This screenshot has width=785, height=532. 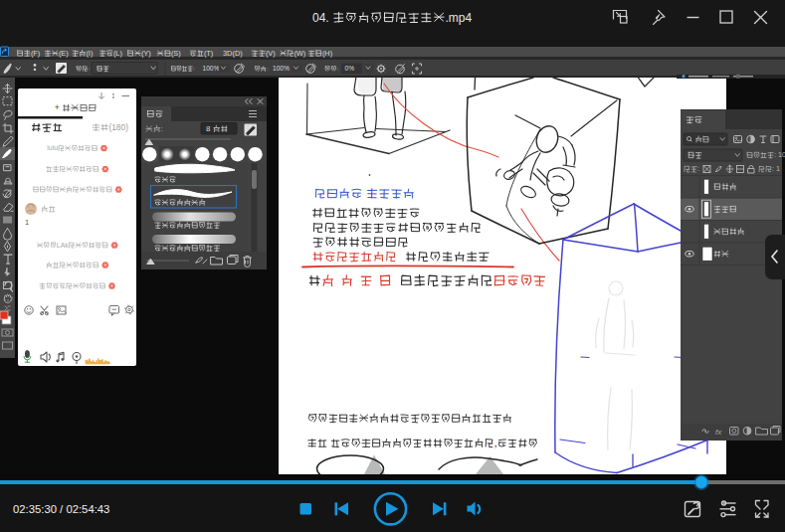 What do you see at coordinates (327, 54) in the screenshot?
I see `svg-text: (H)` at bounding box center [327, 54].